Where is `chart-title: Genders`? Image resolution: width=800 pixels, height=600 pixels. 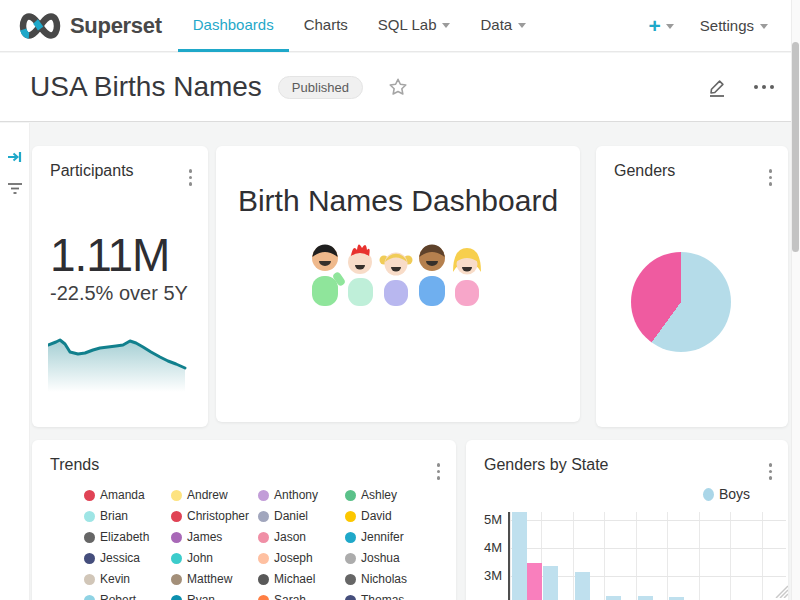 chart-title: Genders is located at coordinates (644, 171).